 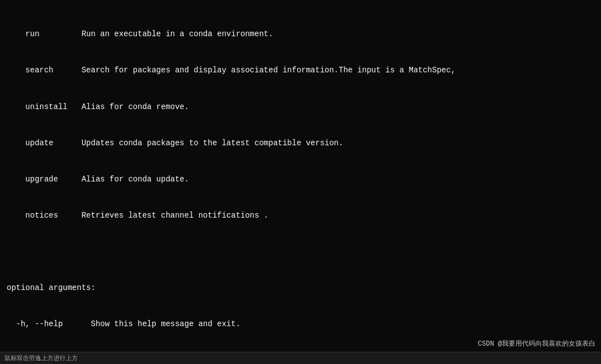 What do you see at coordinates (300, 71) in the screenshot?
I see `search-line: search Search for packages and display a…` at bounding box center [300, 71].